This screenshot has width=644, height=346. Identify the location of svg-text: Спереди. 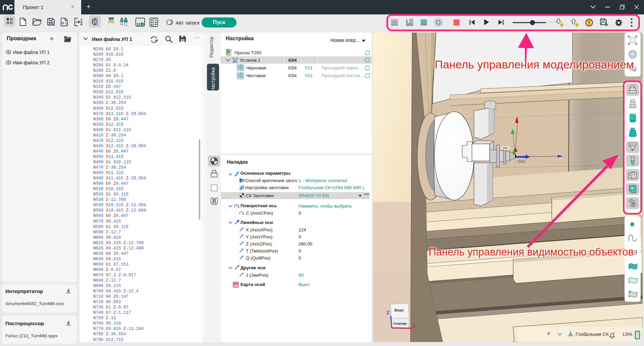
(400, 323).